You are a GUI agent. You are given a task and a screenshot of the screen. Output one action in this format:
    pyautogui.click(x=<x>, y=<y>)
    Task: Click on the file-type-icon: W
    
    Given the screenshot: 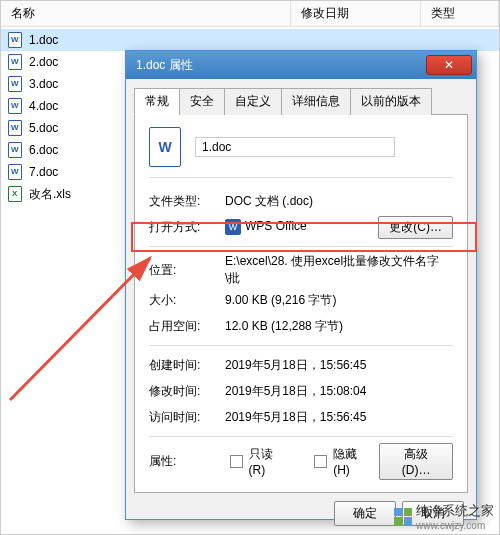 What is the action you would take?
    pyautogui.click(x=165, y=147)
    